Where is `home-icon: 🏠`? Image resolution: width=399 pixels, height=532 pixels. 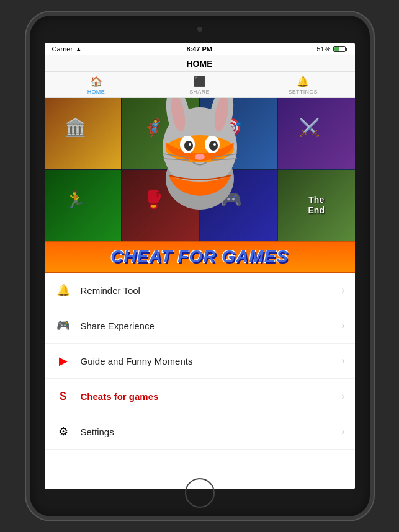 home-icon: 🏠 is located at coordinates (96, 82).